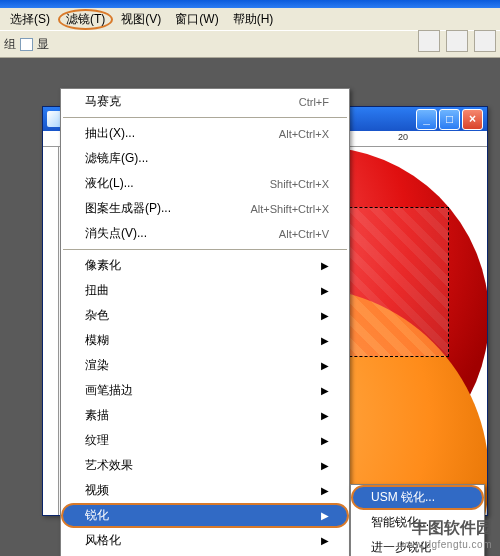 This screenshot has width=500, height=556. I want to click on minimize-button: _, so click(426, 120).